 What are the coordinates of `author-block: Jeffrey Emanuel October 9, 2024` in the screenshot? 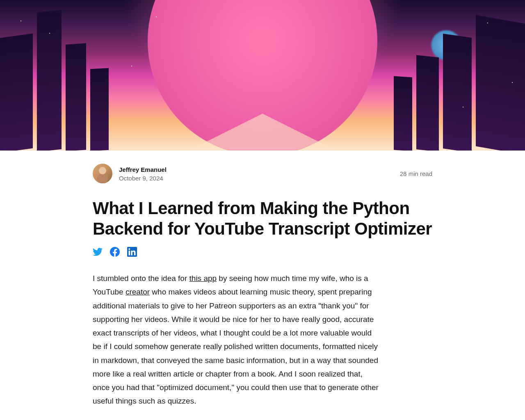 It's located at (130, 173).